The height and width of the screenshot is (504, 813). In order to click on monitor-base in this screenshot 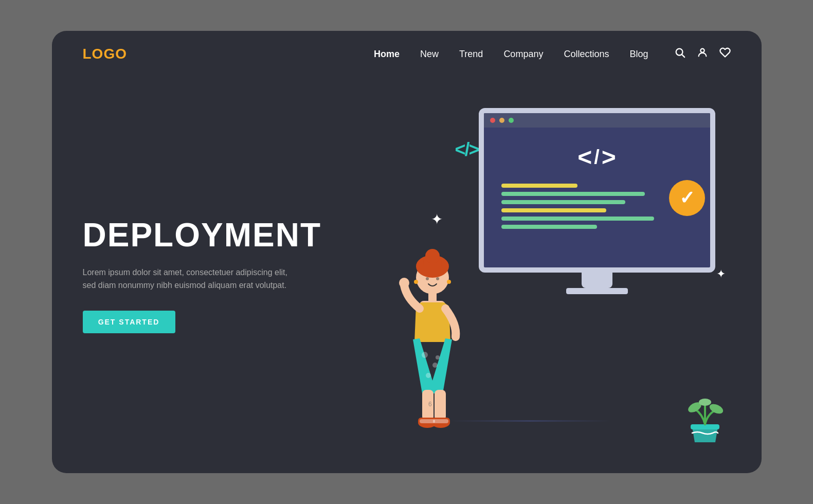, I will do `click(597, 291)`.